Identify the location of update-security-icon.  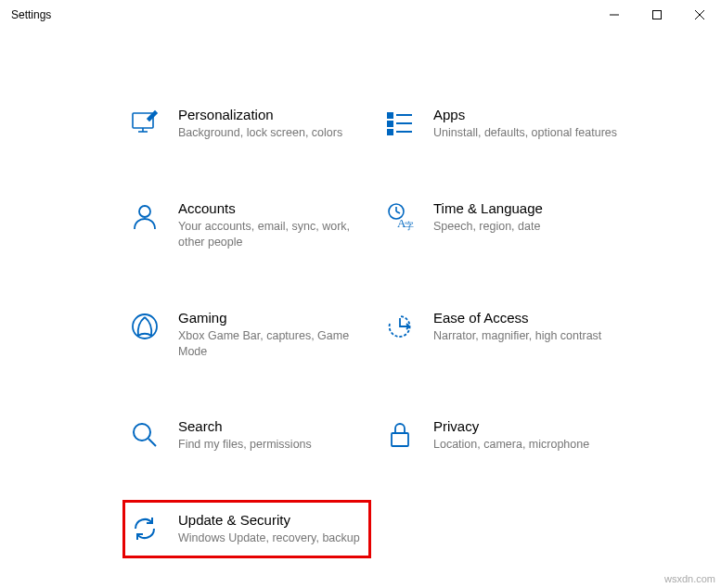
(145, 529).